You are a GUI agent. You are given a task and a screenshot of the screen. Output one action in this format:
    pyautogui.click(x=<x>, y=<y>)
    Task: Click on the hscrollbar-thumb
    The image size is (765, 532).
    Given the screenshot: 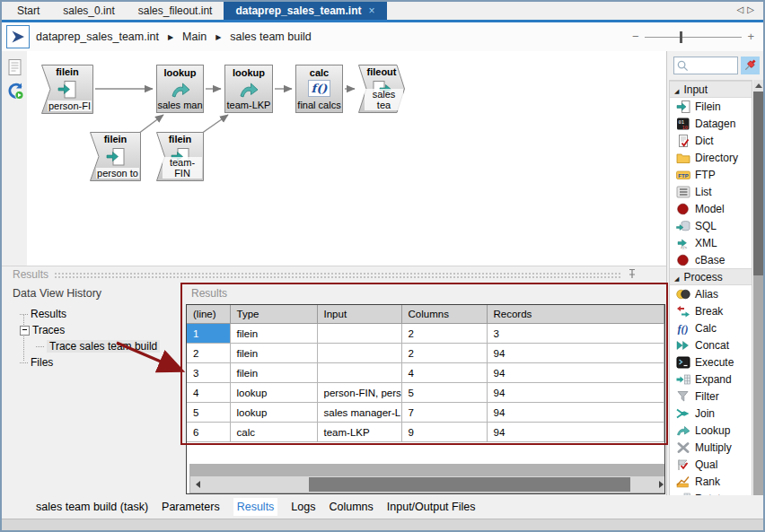 What is the action you would take?
    pyautogui.click(x=470, y=484)
    